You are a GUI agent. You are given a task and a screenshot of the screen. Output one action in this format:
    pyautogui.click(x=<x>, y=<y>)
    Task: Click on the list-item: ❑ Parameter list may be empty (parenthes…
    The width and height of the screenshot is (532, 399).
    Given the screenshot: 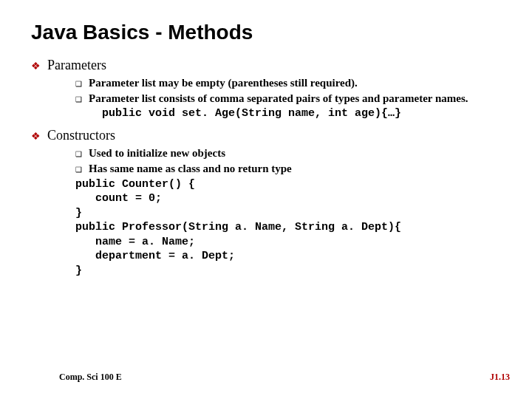 What is the action you would take?
    pyautogui.click(x=288, y=83)
    